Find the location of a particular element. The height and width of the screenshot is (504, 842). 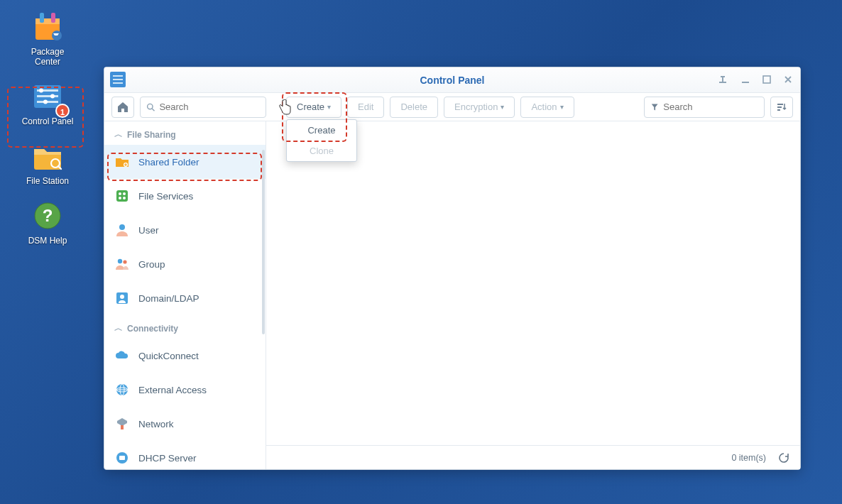

delete-button: Delete is located at coordinates (414, 107).